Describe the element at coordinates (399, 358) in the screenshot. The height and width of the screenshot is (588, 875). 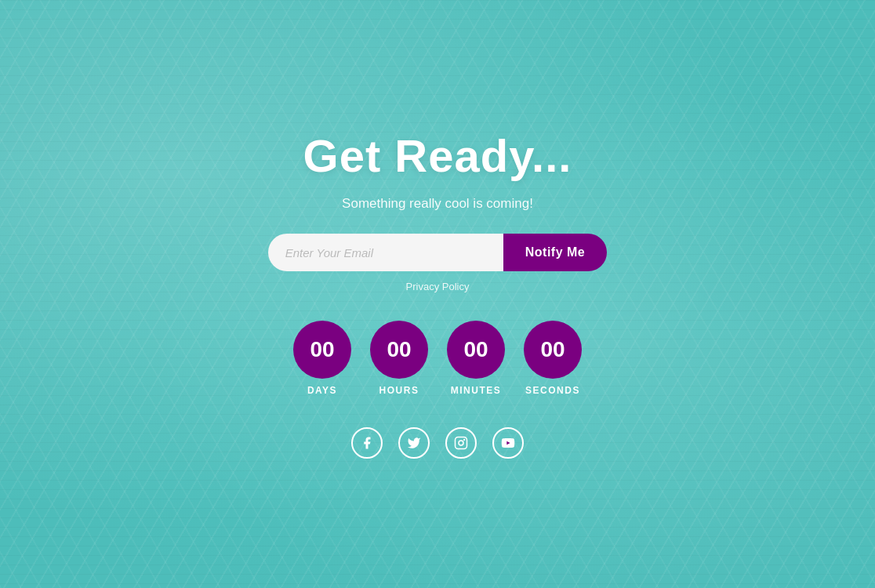
I see `countdown-hours: 00 HOURS` at that location.